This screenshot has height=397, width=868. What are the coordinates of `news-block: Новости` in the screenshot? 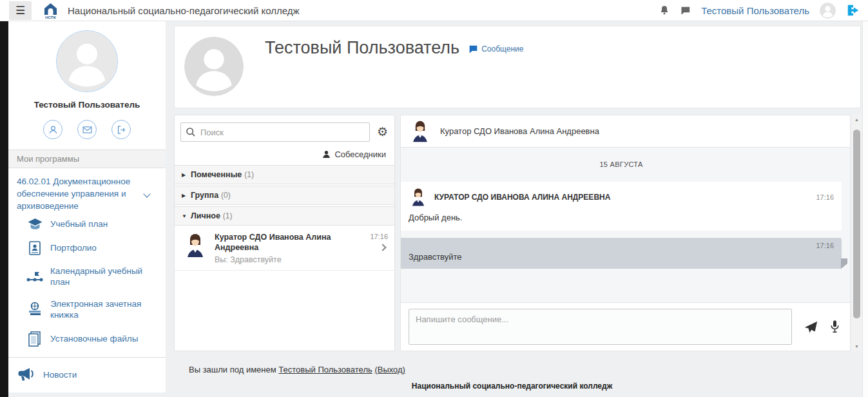 It's located at (87, 375).